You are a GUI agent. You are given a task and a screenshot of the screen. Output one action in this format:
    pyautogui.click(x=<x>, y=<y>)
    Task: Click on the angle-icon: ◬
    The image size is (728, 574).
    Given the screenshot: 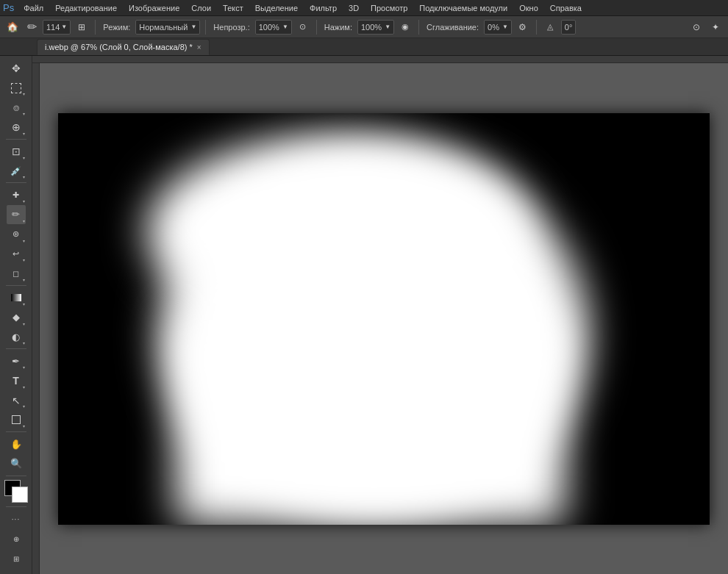 What is the action you would take?
    pyautogui.click(x=550, y=27)
    